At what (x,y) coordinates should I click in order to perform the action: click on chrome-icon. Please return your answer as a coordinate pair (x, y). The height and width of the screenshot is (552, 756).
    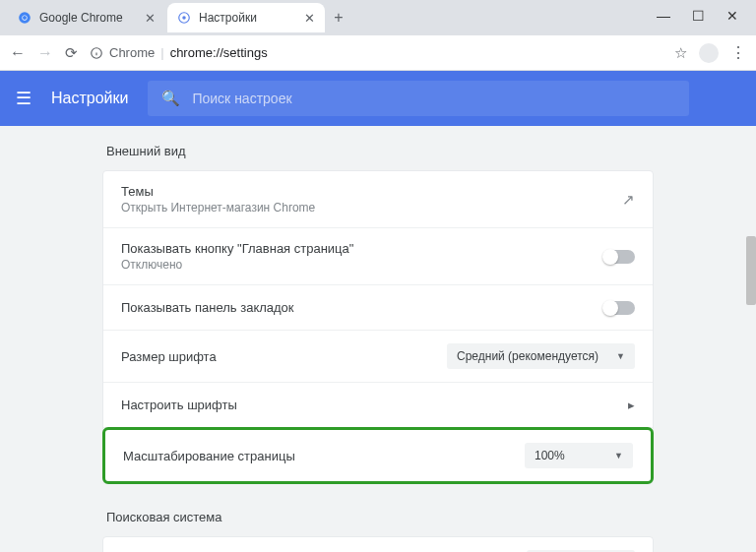
    Looking at the image, I should click on (25, 18).